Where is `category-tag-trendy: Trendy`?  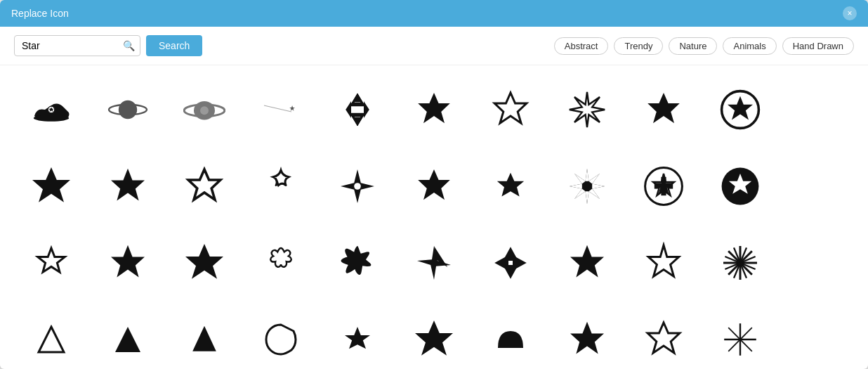 category-tag-trendy: Trendy is located at coordinates (638, 46).